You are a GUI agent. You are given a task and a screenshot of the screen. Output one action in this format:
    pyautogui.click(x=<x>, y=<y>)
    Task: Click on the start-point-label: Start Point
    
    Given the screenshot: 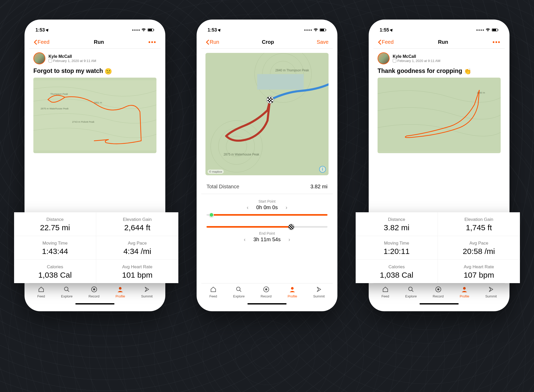 What is the action you would take?
    pyautogui.click(x=267, y=201)
    